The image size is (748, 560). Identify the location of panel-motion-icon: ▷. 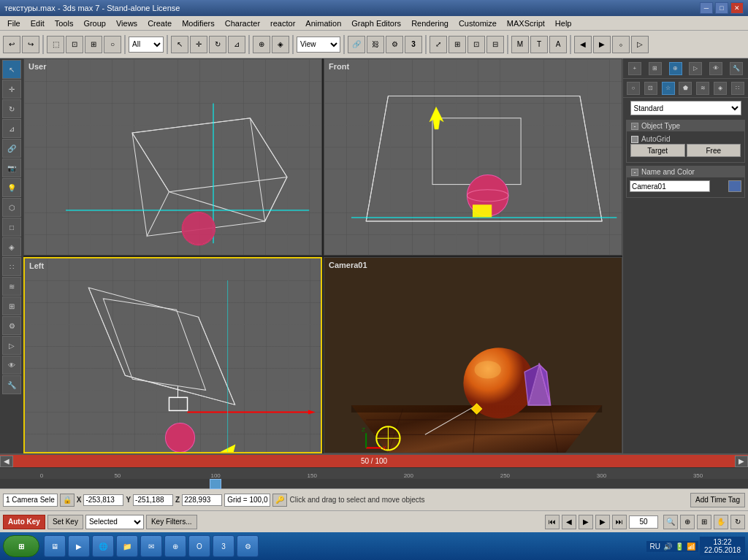
(695, 69).